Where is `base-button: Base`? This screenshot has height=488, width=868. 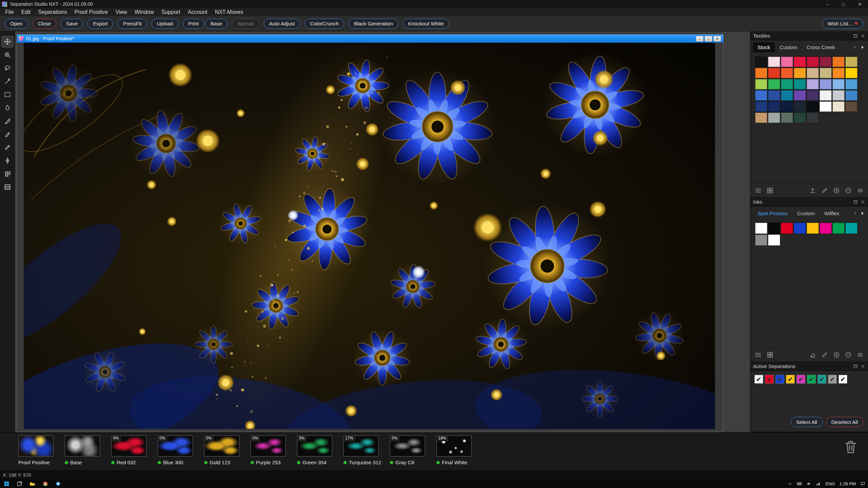
base-button: Base is located at coordinates (216, 24).